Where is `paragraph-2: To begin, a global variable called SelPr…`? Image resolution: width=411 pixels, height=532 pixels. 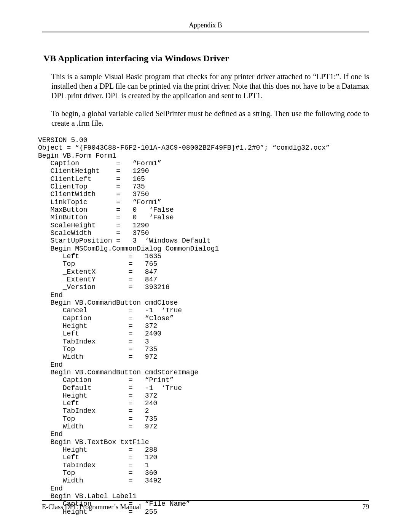 paragraph-2: To begin, a global variable called SelPr… is located at coordinates (210, 118).